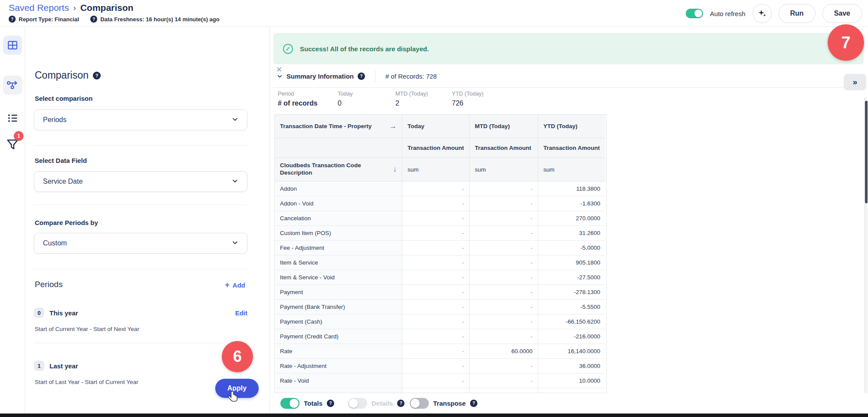 The height and width of the screenshot is (417, 868). I want to click on table-row: Custom Item (POS)--31.2600, so click(441, 233).